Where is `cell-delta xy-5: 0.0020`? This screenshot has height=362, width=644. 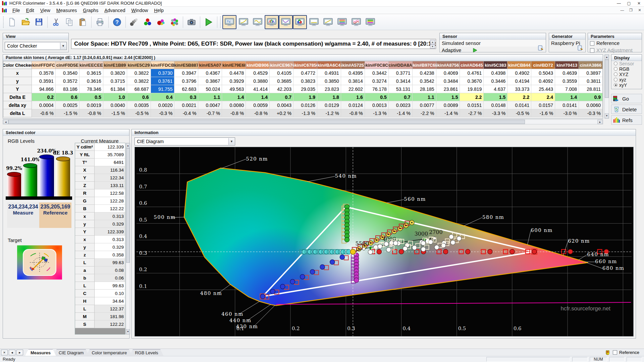
cell-delta xy-5: 0.0020 is located at coordinates (163, 105).